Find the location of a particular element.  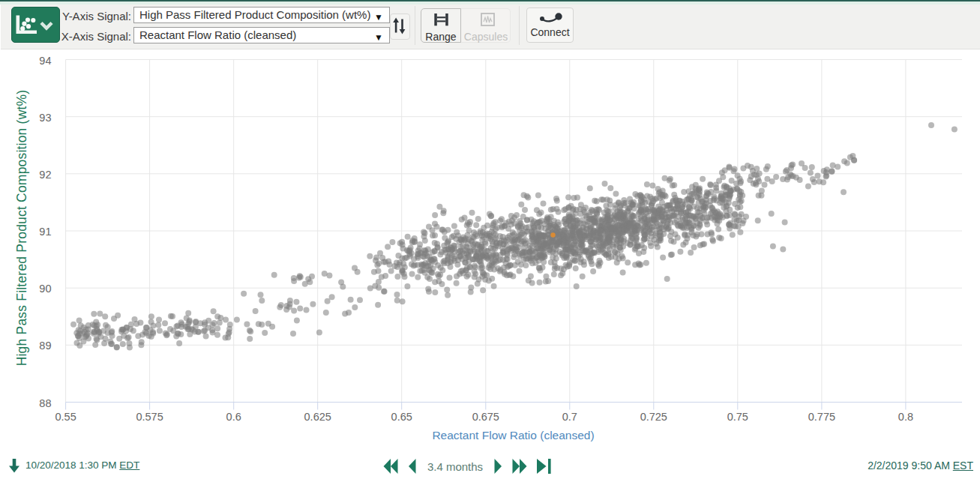

svg-text: 90 is located at coordinates (45, 289).